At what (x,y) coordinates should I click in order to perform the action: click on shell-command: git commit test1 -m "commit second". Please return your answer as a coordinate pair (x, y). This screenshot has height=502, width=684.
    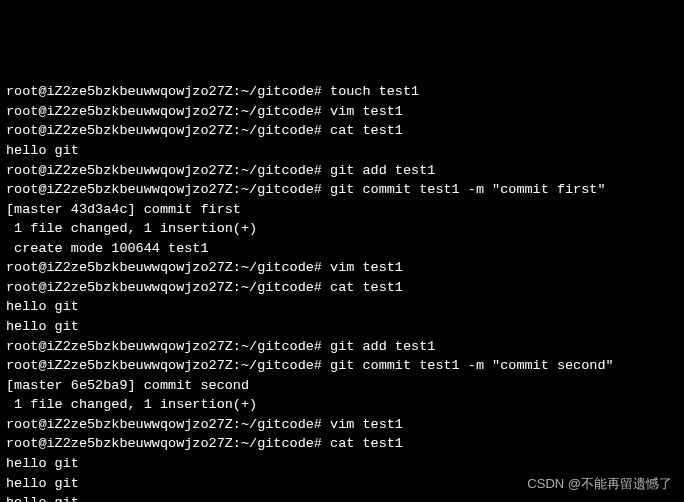
    Looking at the image, I should click on (472, 366).